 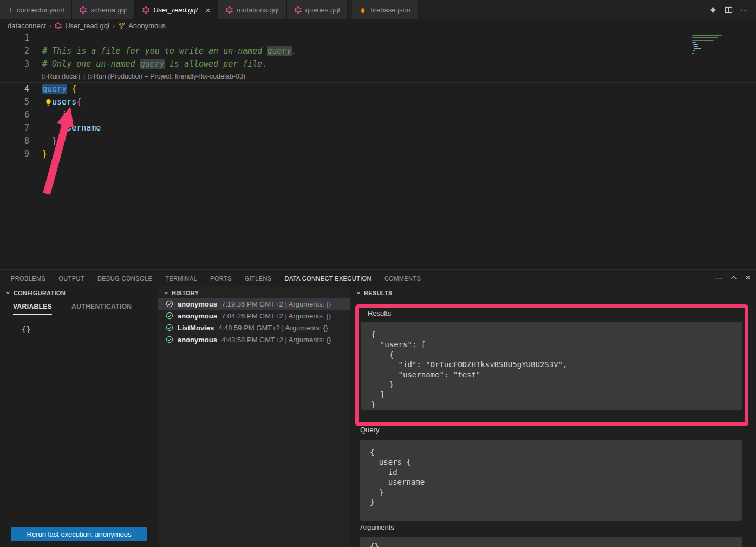 What do you see at coordinates (81, 128) in the screenshot?
I see `code-token: username` at bounding box center [81, 128].